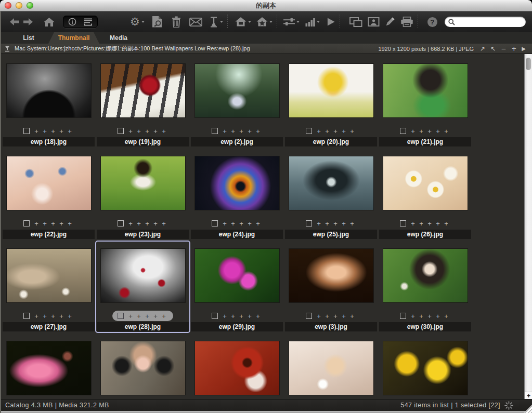  Describe the element at coordinates (243, 22) in the screenshot. I see `catalog-folders-button` at that location.